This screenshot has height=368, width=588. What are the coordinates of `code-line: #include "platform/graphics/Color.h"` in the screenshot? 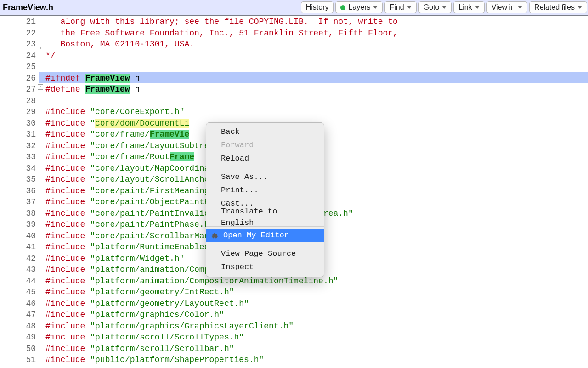 It's located at (315, 315).